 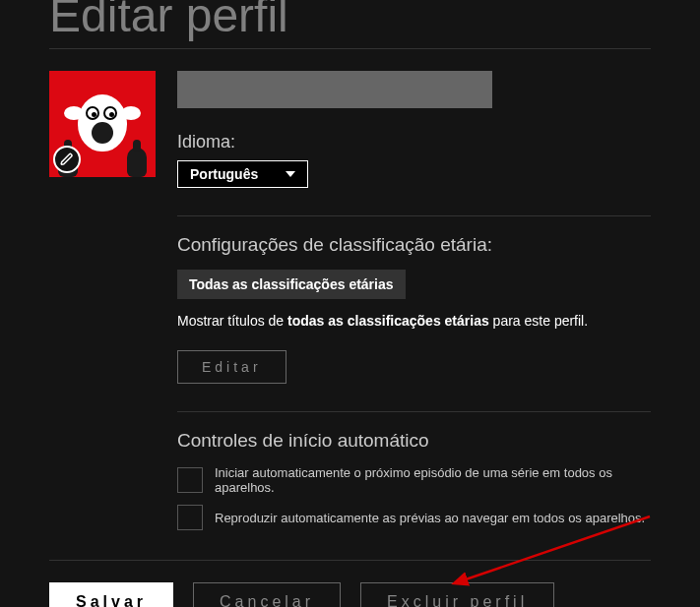 I want to click on profile-avatar, so click(x=102, y=124).